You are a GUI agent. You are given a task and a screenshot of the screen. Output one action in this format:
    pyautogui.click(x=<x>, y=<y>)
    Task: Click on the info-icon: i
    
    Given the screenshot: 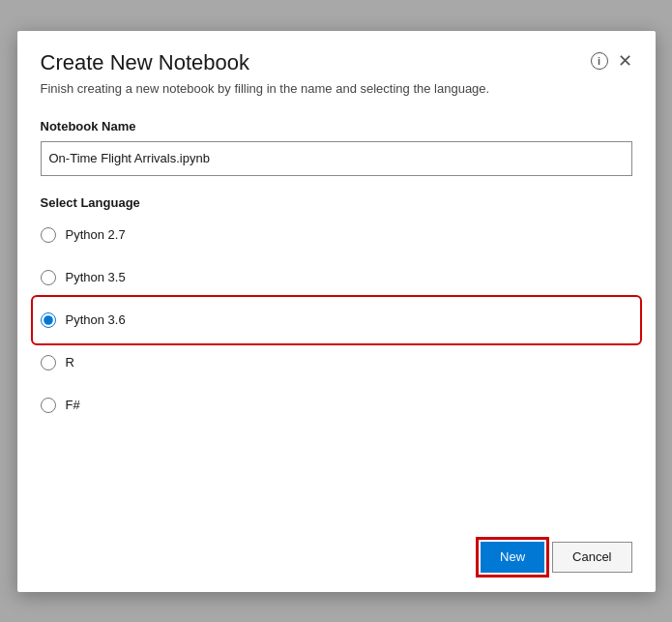 What is the action you would take?
    pyautogui.click(x=599, y=61)
    